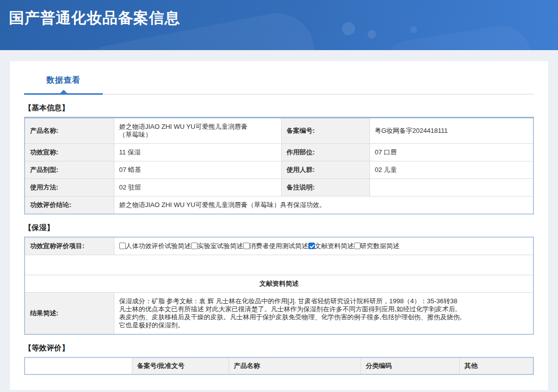 The width and height of the screenshot is (558, 392). I want to click on footer-copyright: 本站由国家药品监督管理局主办 版权所有 Copyright © NMPA All…, so click(279, 391).